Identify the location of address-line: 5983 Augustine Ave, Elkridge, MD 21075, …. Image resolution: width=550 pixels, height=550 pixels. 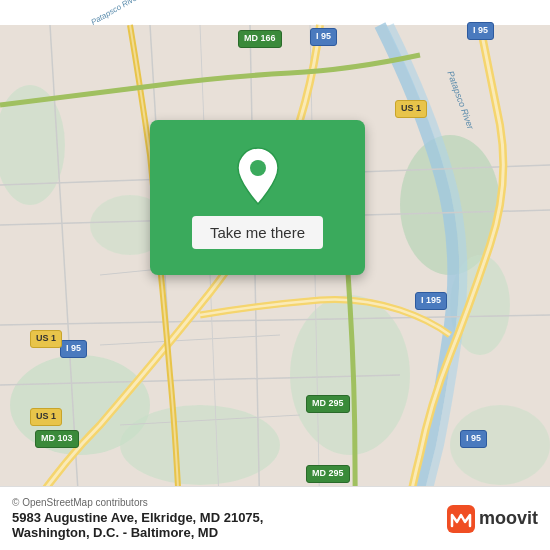
(138, 525).